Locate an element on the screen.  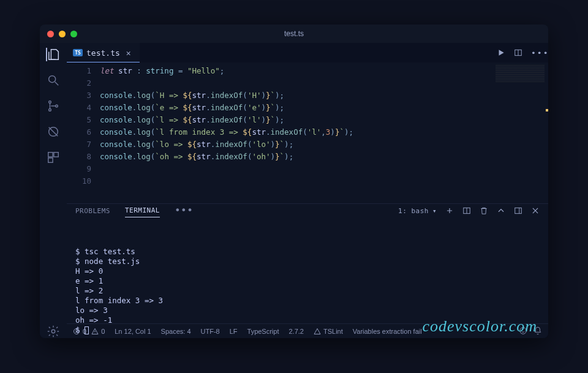
search-icon is located at coordinates (53, 80).